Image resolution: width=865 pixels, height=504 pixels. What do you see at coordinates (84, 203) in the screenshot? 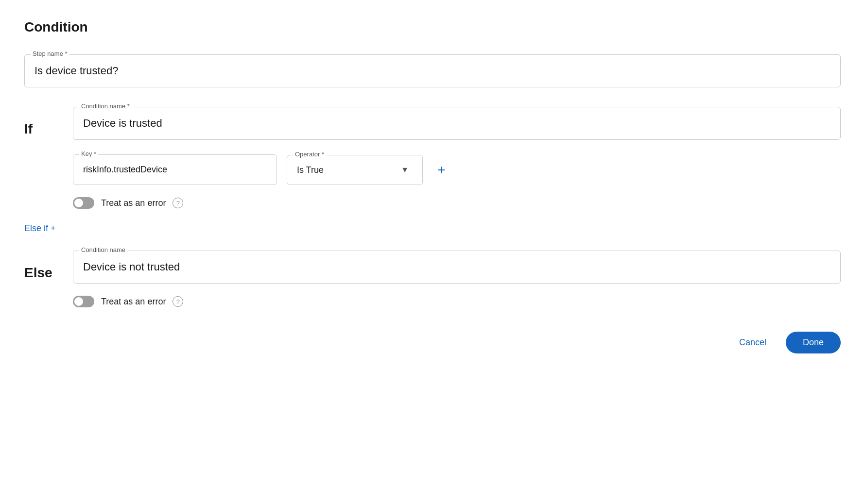
I see `if-treat-error-toggle` at bounding box center [84, 203].